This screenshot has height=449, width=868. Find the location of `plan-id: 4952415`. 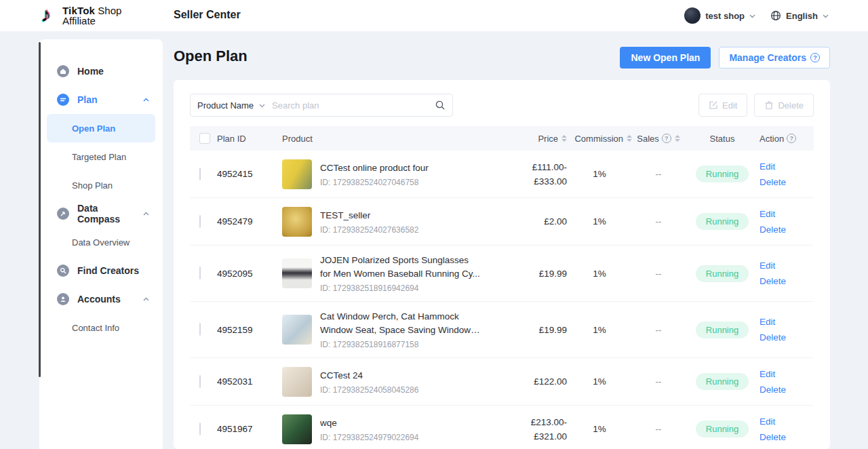

plan-id: 4952415 is located at coordinates (250, 174).